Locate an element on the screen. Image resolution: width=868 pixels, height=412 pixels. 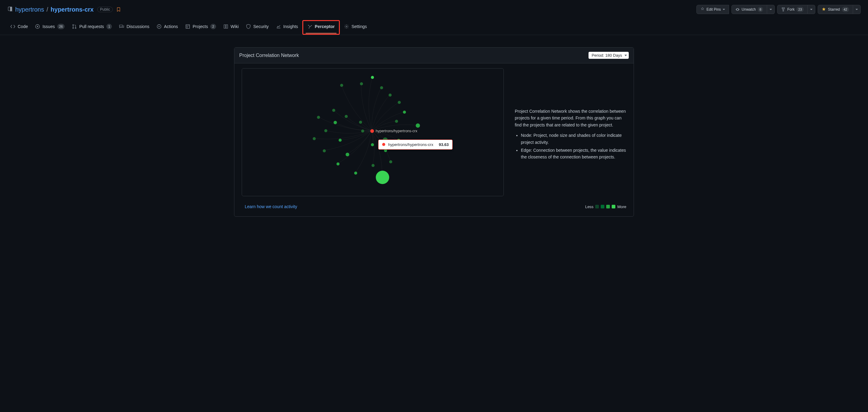
repo-icon is located at coordinates (10, 9).